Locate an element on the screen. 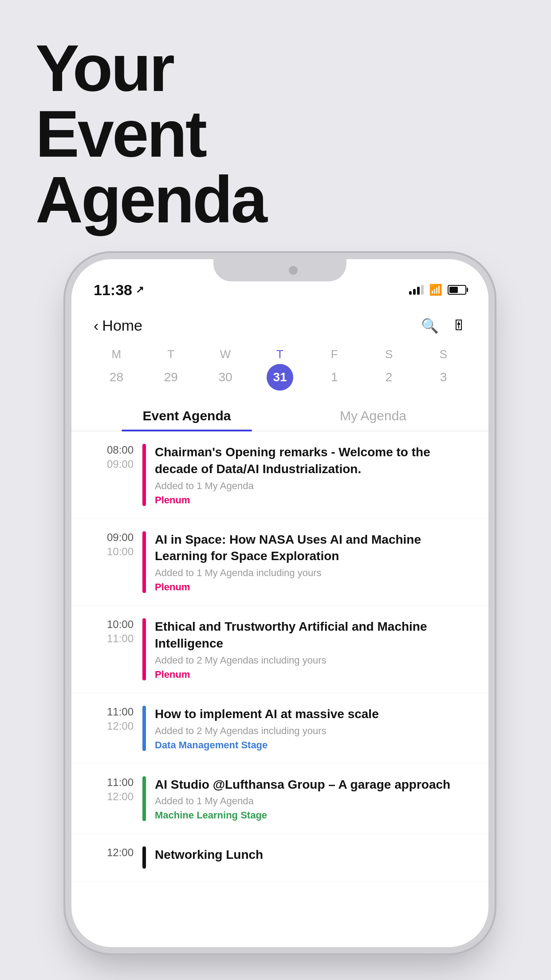 This screenshot has width=551, height=980. camera is located at coordinates (293, 270).